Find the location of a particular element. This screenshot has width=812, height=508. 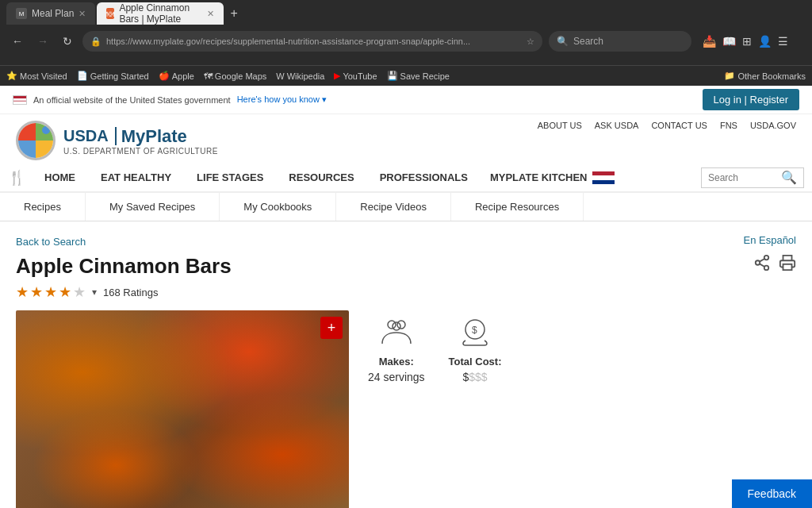

bookmark-youtube: ▶ YouTube is located at coordinates (355, 76).